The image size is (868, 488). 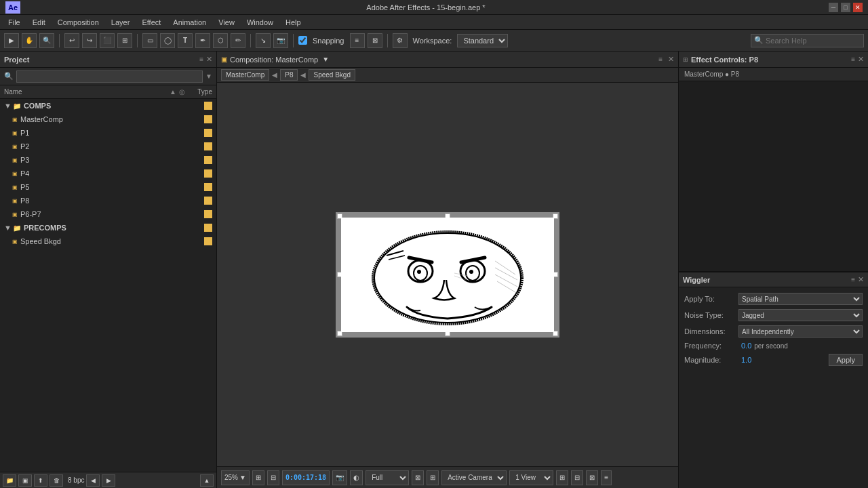 I want to click on frame-back-btn: ⊟, so click(x=273, y=478).